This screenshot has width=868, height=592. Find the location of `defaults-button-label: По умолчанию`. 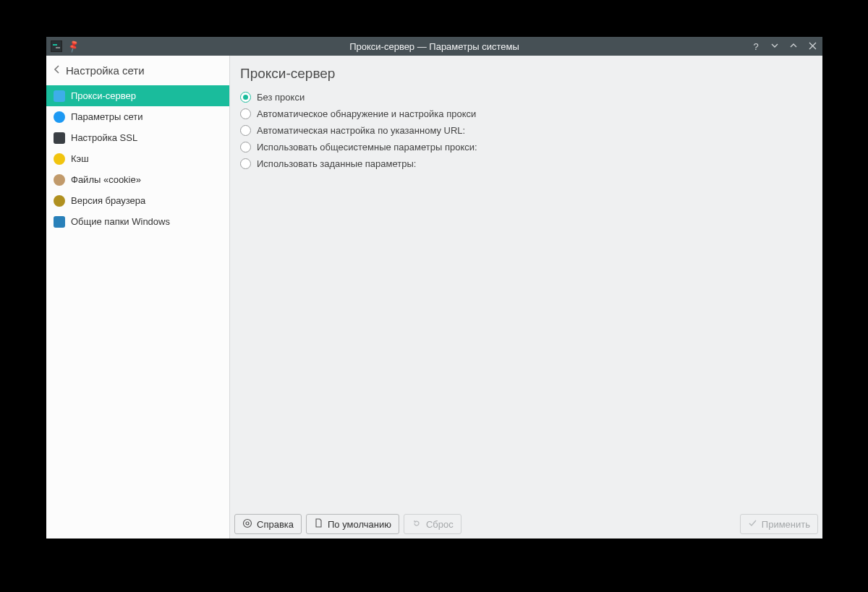

defaults-button-label: По умолчанию is located at coordinates (359, 525).